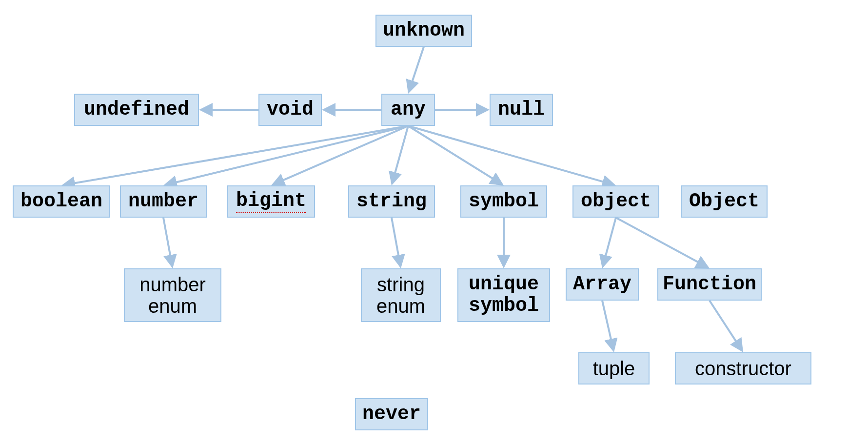 The width and height of the screenshot is (868, 445). I want to click on node-string: string, so click(392, 202).